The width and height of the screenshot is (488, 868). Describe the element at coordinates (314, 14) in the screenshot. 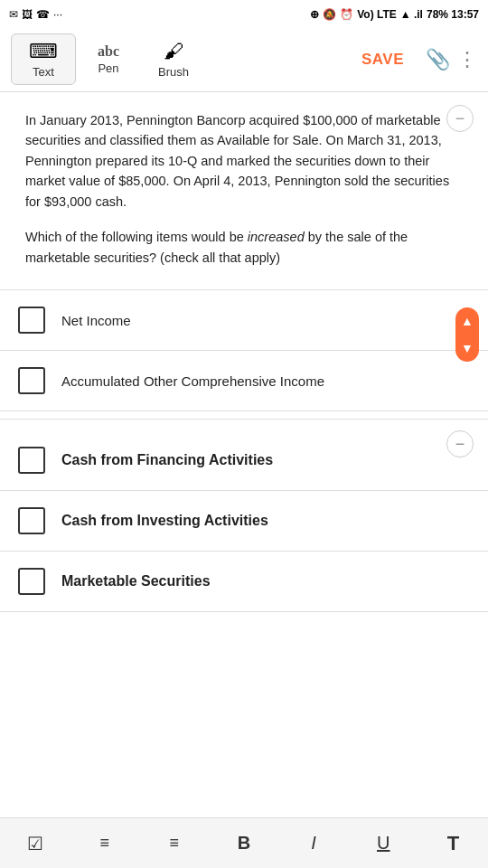

I see `battery-charge-icon: ⊕` at that location.